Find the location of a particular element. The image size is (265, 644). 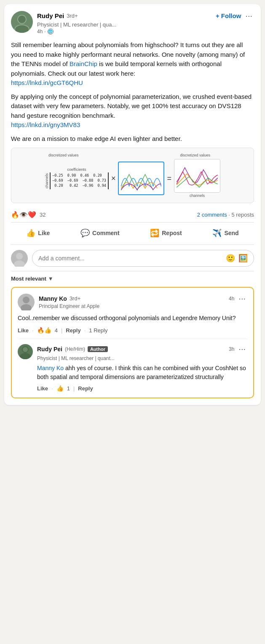

commenter-meta: Manny Ko 3rd+ 4h ··· Principal Engineer … is located at coordinates (143, 301).